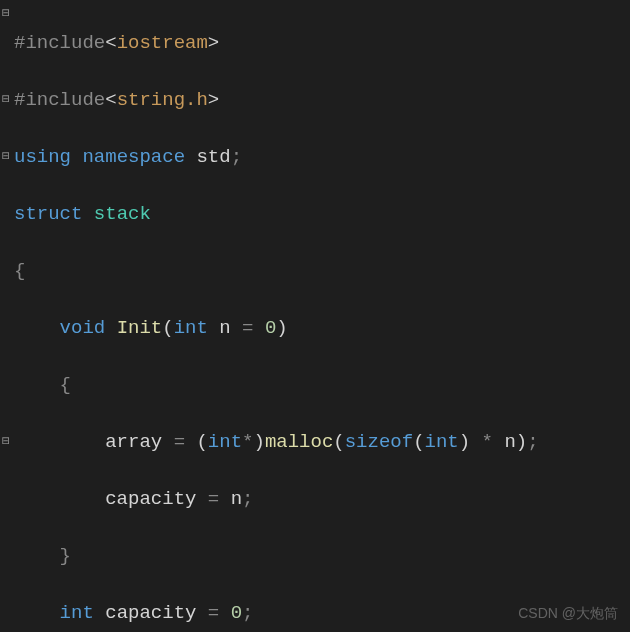  What do you see at coordinates (568, 614) in the screenshot?
I see `watermark: CSDN @大炮筒` at bounding box center [568, 614].